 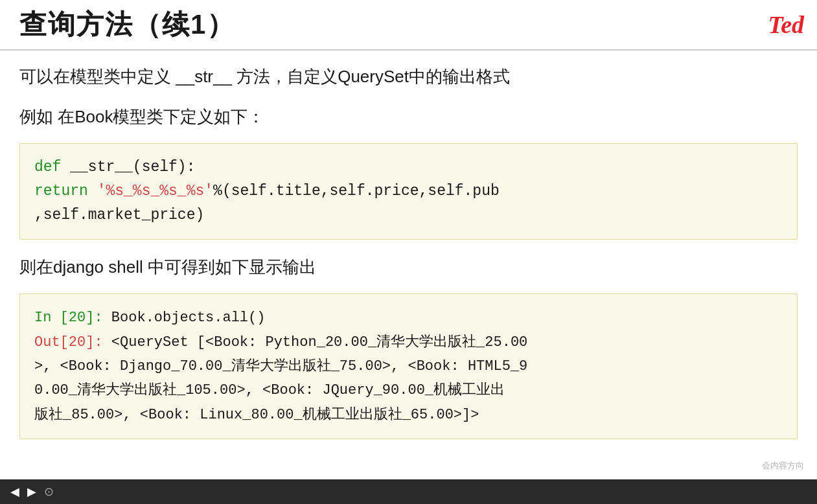 I want to click on watermark: 会内容方向, so click(x=783, y=466).